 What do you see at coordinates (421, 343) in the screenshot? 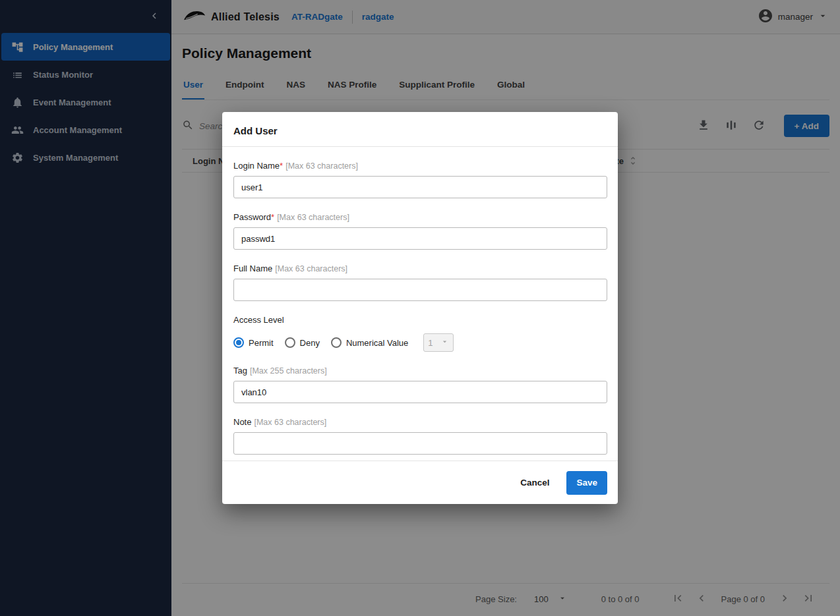
I see `access-level-radio-group: Permit Deny Numerical Value 1` at bounding box center [421, 343].